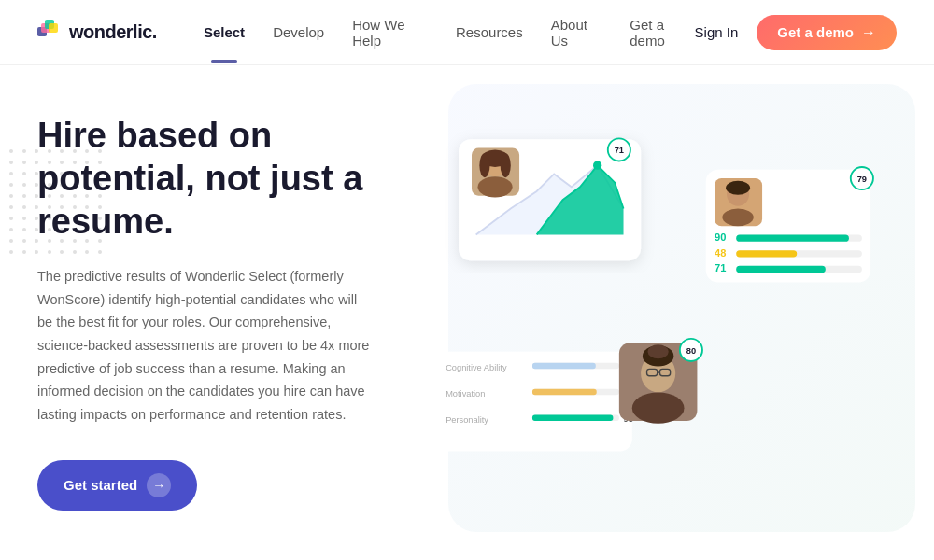 The height and width of the screenshot is (560, 934). Describe the element at coordinates (577, 33) in the screenshot. I see `nav-item-about-us: About Us` at that location.